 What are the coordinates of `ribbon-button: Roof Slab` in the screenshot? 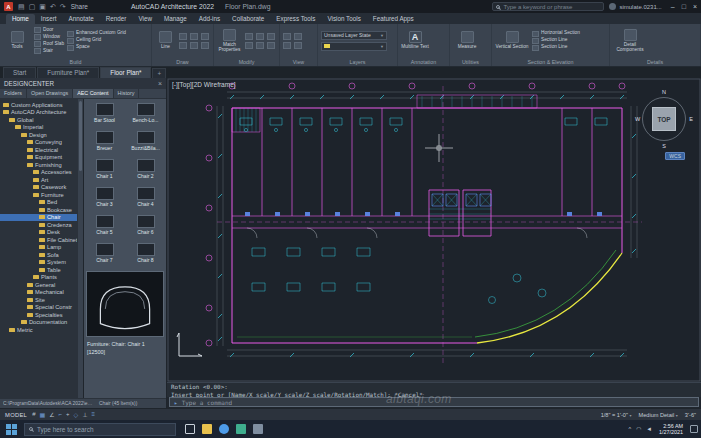 It's located at (49, 44).